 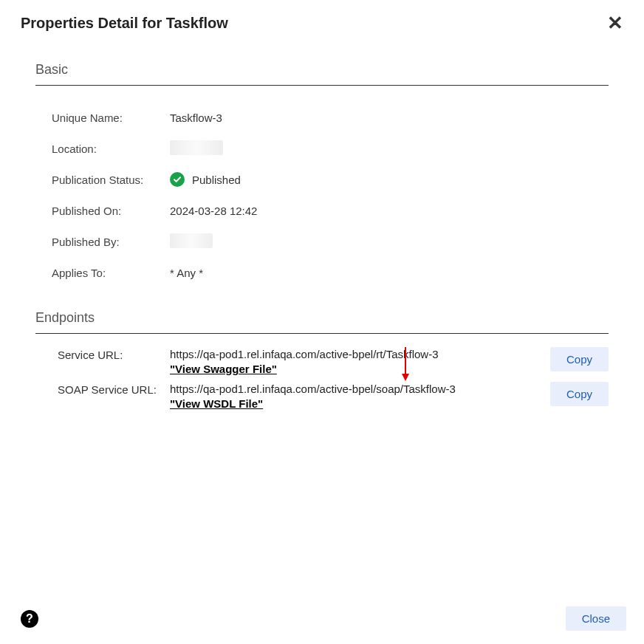 What do you see at coordinates (223, 369) in the screenshot?
I see `view-swagger-link: "View Swagger File"` at bounding box center [223, 369].